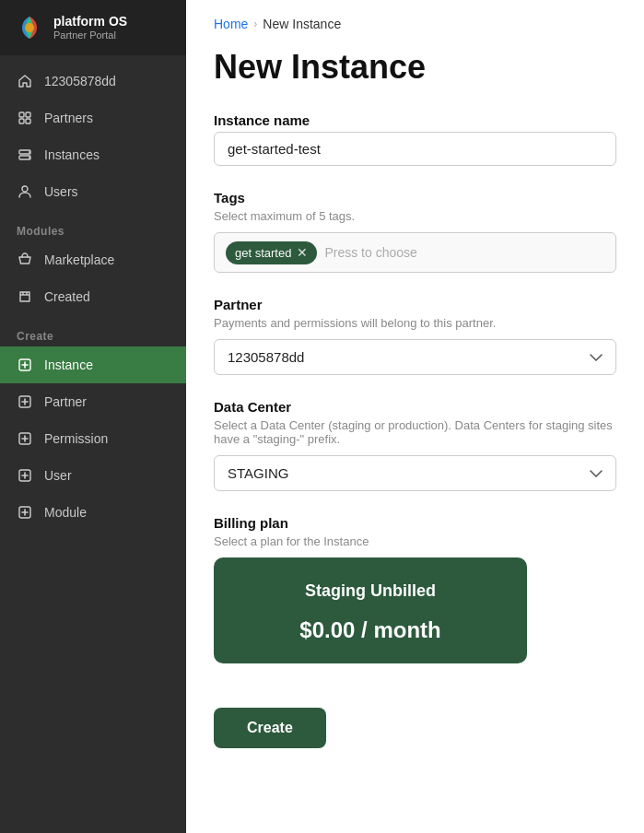 The width and height of the screenshot is (644, 833). What do you see at coordinates (415, 407) in the screenshot?
I see `datacenter-label: Data Center` at bounding box center [415, 407].